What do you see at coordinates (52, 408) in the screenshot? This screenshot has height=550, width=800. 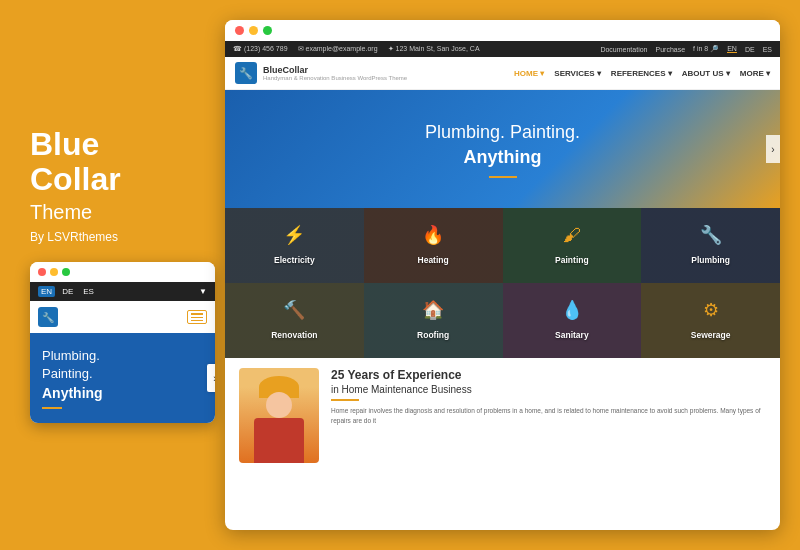 I see `mobile-hero-underline` at bounding box center [52, 408].